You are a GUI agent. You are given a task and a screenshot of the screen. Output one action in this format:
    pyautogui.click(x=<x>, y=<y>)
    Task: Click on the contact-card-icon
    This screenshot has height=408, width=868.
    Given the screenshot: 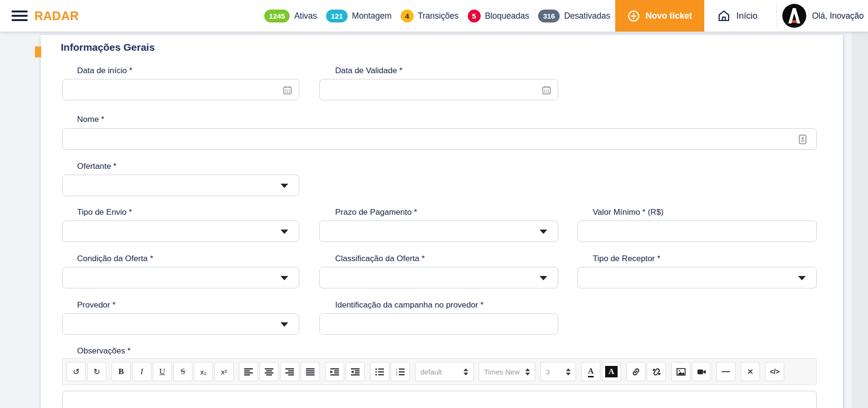 What is the action you would take?
    pyautogui.click(x=802, y=141)
    